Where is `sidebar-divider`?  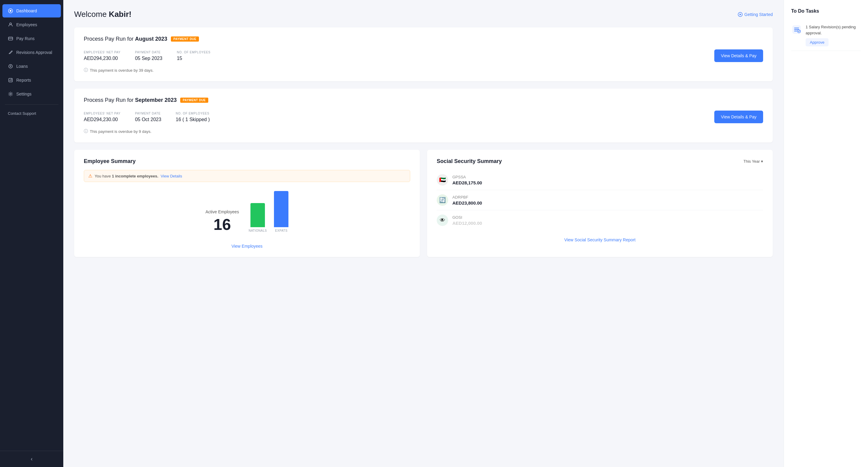 sidebar-divider is located at coordinates (32, 104).